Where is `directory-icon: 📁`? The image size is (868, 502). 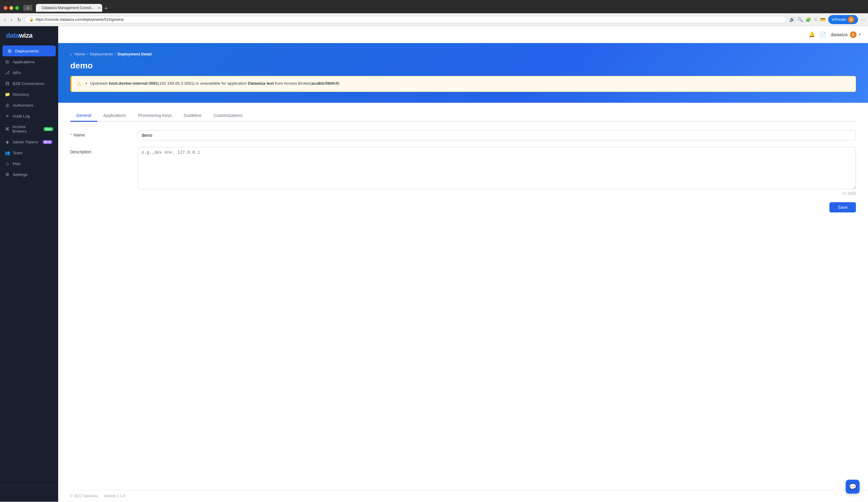 directory-icon: 📁 is located at coordinates (7, 94).